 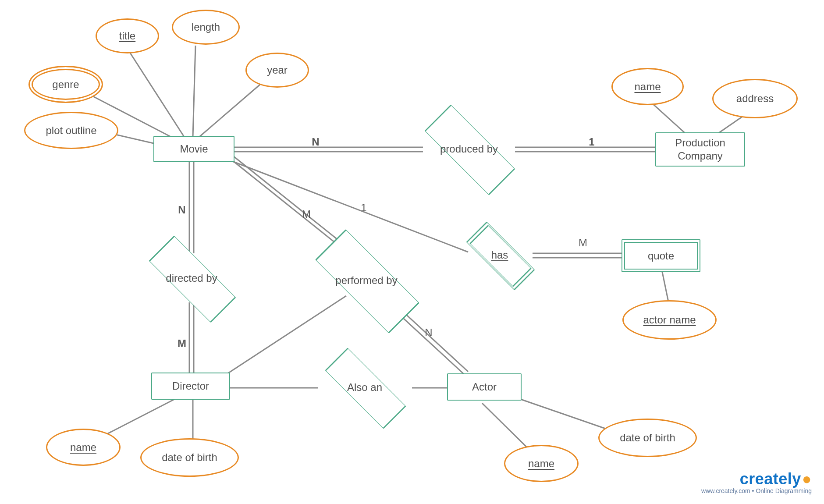 What do you see at coordinates (484, 387) in the screenshot?
I see `entity-label: Actor` at bounding box center [484, 387].